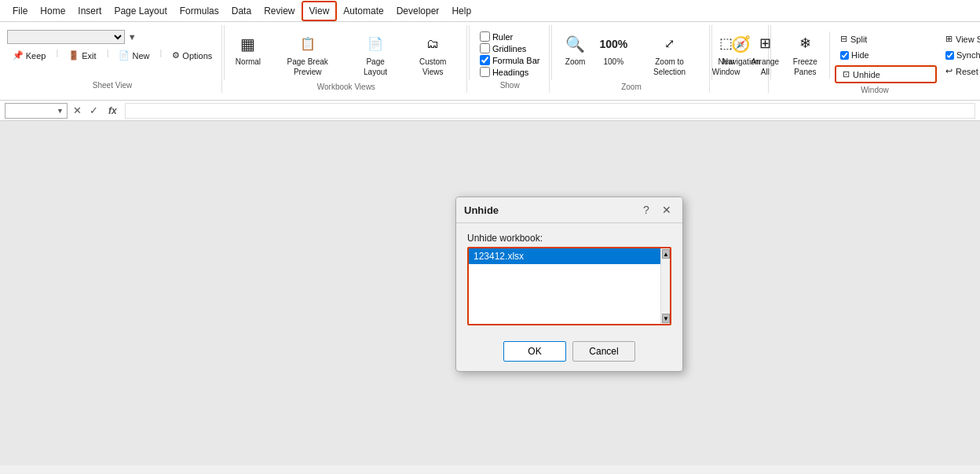  What do you see at coordinates (113, 59) in the screenshot?
I see `ribbon-group-sheet-view: ▼ 📌 Keep | 🚪 Exit | 📄 New` at bounding box center [113, 59].